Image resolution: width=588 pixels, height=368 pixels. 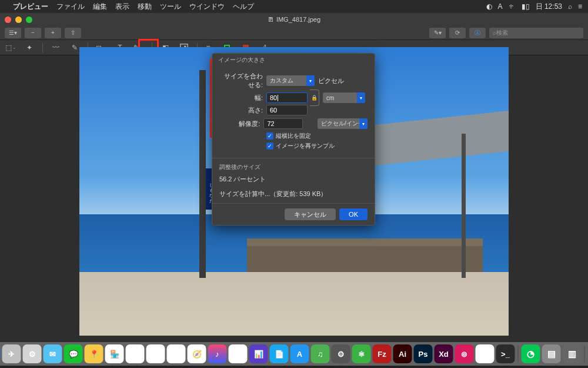 I want to click on app-name: プレビュー, so click(x=31, y=7).